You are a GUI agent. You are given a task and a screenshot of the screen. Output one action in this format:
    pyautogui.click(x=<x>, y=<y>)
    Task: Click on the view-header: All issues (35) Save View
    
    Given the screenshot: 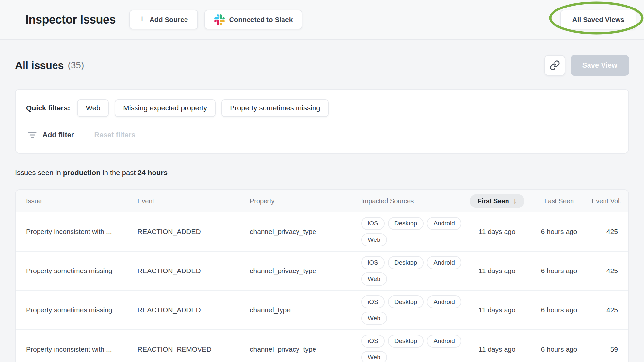 What is the action you would take?
    pyautogui.click(x=322, y=65)
    